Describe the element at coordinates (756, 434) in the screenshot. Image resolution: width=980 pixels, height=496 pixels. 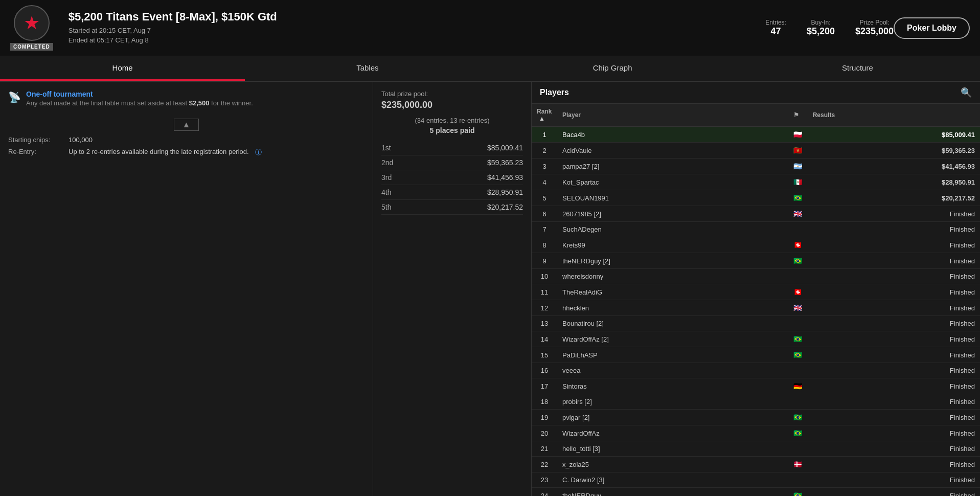
I see `table-row: 20 WizardOffAz 🇧🇷 Finished` at that location.